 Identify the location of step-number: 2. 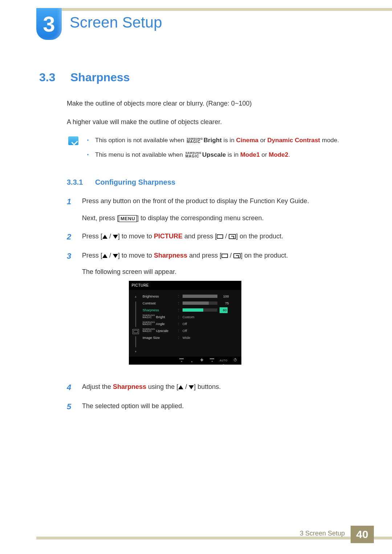
(70, 237).